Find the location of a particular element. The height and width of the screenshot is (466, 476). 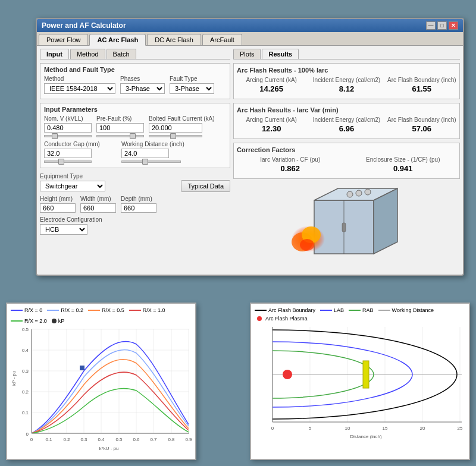

working-dist-input is located at coordinates (145, 153).